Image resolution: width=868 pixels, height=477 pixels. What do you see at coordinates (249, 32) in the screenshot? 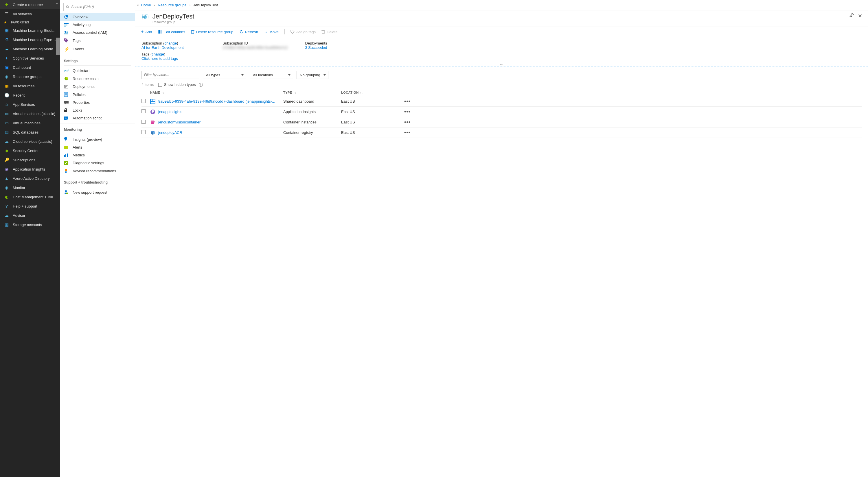
I see `refresh-button: Refresh` at bounding box center [249, 32].